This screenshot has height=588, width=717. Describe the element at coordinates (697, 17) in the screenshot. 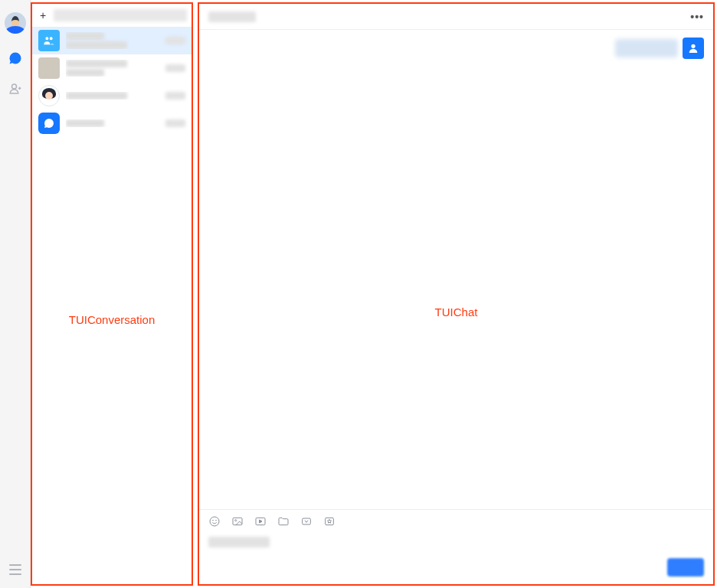

I see `more-button: •••` at that location.